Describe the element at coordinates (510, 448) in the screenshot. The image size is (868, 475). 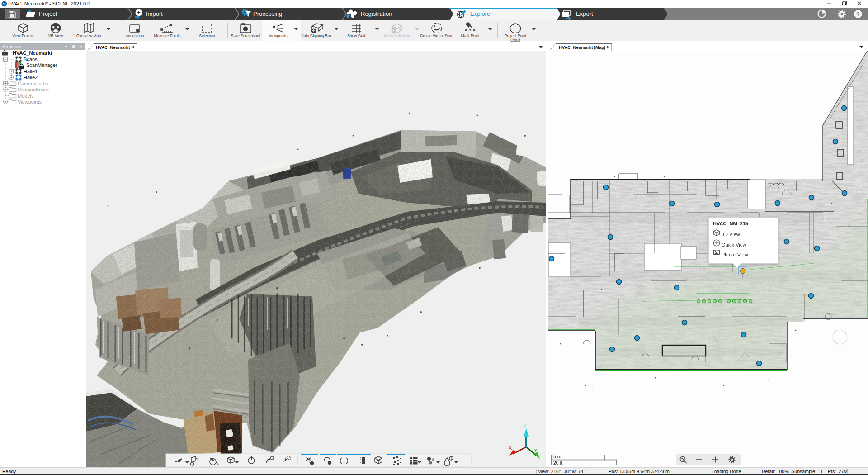
I see `svg-text: X` at that location.